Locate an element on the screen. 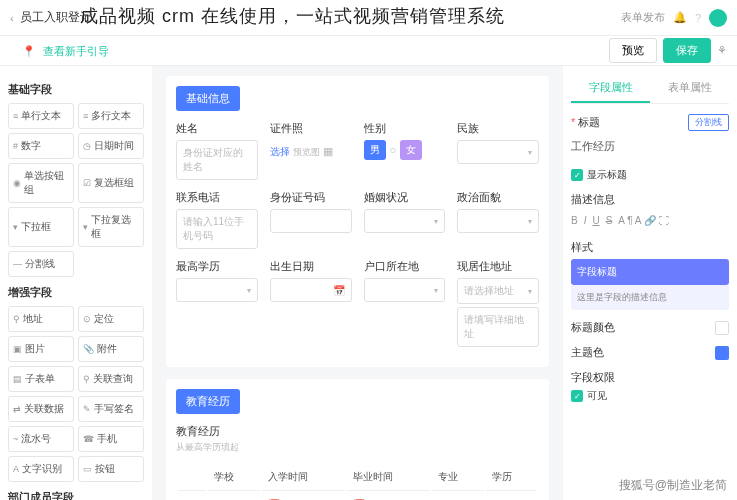 The image size is (737, 500). bell-icon: 🔔 is located at coordinates (680, 18).